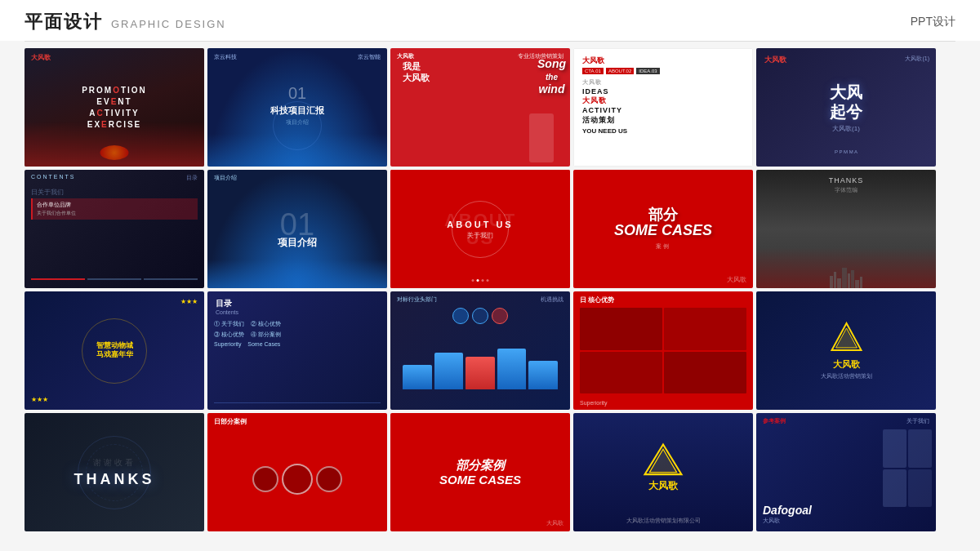  I want to click on header-left: 平面设计 GRAPHIC DESIGN, so click(126, 22).